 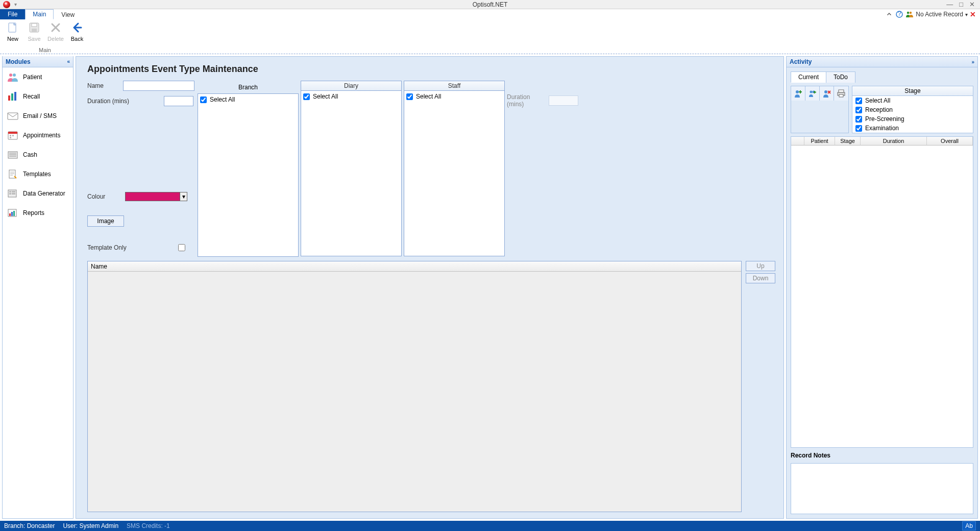 What do you see at coordinates (409, 97) in the screenshot?
I see `staff-select-all-checkbox` at bounding box center [409, 97].